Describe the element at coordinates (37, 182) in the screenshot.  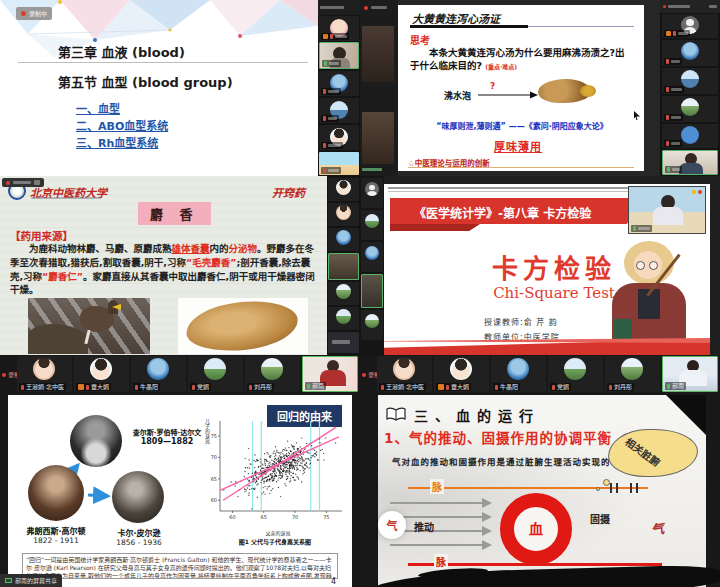
I see `pause-share-icon` at that location.